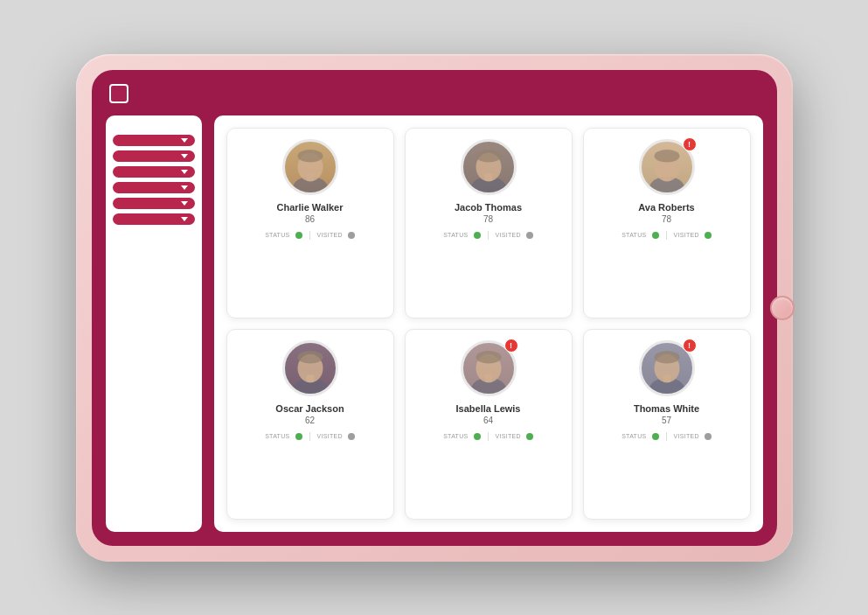 The width and height of the screenshot is (868, 615). I want to click on filter-visited, so click(154, 219).